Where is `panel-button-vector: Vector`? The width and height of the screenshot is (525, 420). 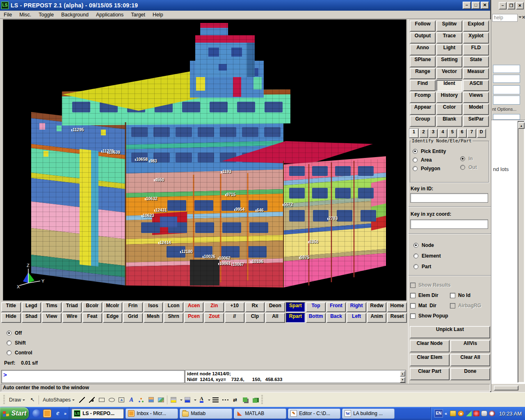 panel-button-vector: Vector is located at coordinates (450, 74).